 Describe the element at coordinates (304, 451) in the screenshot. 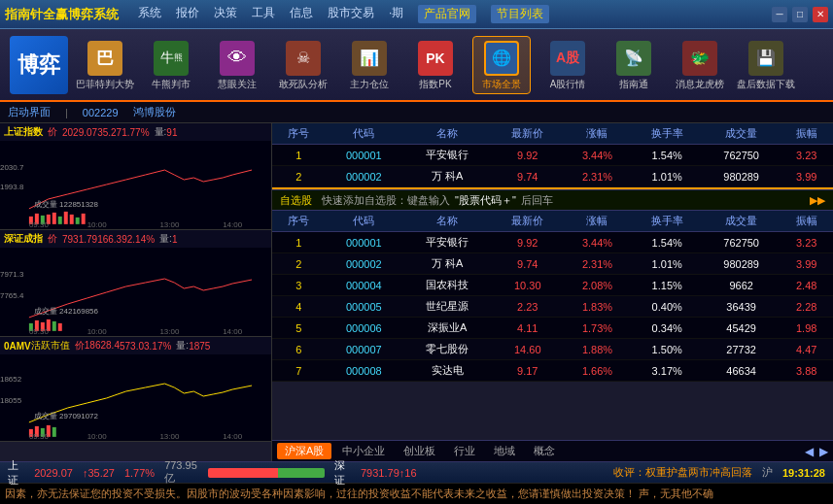

I see `tab-shsz: 沪深A股` at that location.